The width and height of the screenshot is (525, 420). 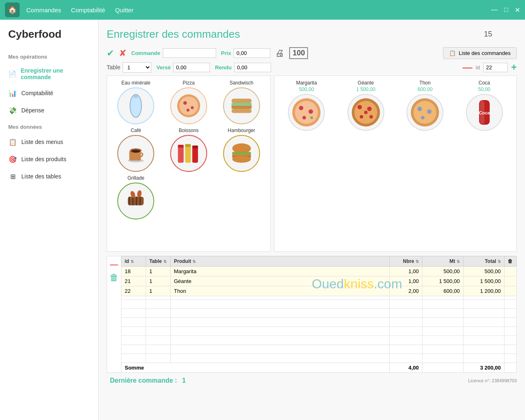 I want to click on product-thon: Thon 600,00, so click(x=425, y=105).